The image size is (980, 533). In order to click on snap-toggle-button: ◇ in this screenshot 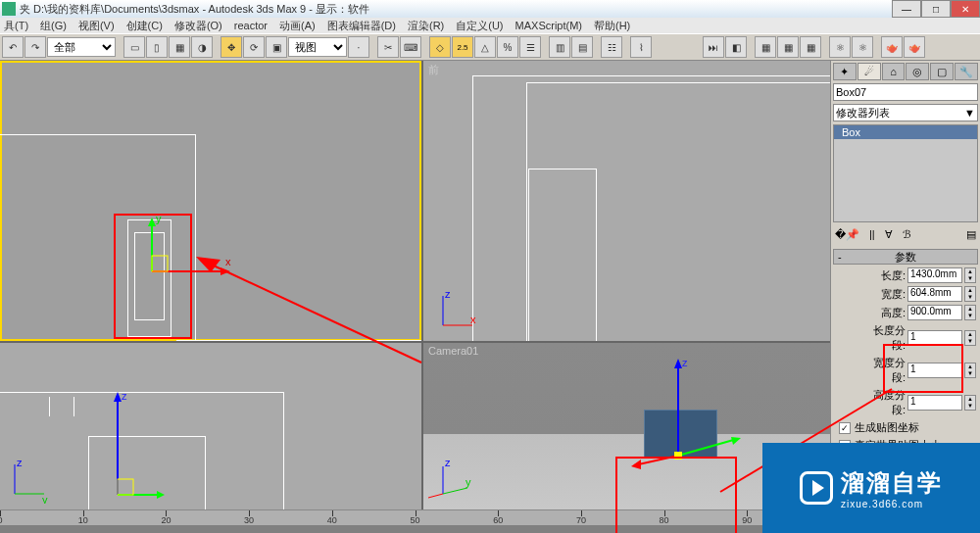, I will do `click(440, 47)`.